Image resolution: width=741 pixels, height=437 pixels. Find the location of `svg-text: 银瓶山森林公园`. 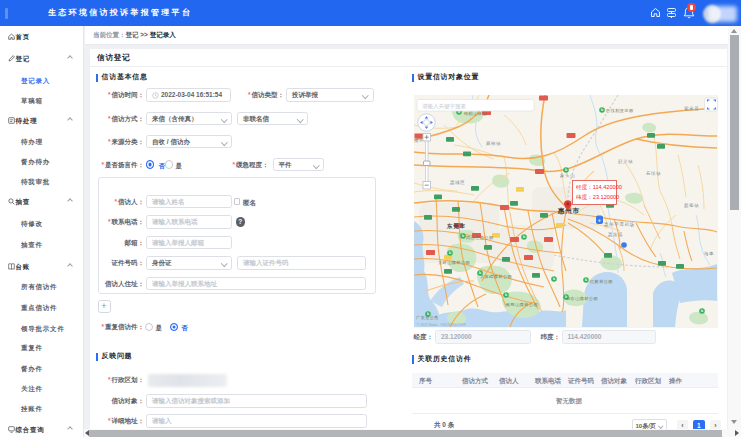

svg-text: 银瓶山森林公园 is located at coordinates (522, 304).